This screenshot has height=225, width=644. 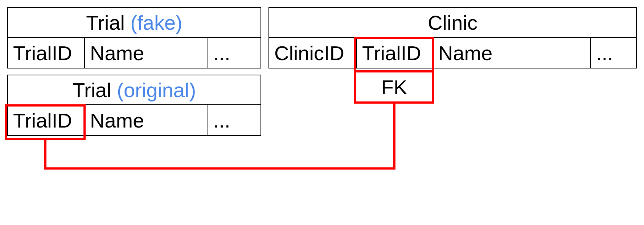 I want to click on table-annotation: (fake), so click(x=157, y=22).